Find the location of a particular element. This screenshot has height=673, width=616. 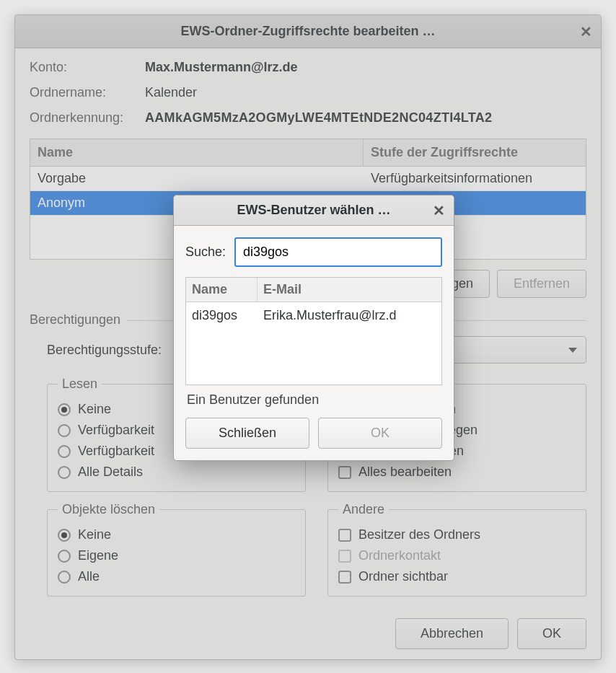

main-title: EWS-Ordner-Zugriffsrechte bearbeiten … is located at coordinates (307, 32).